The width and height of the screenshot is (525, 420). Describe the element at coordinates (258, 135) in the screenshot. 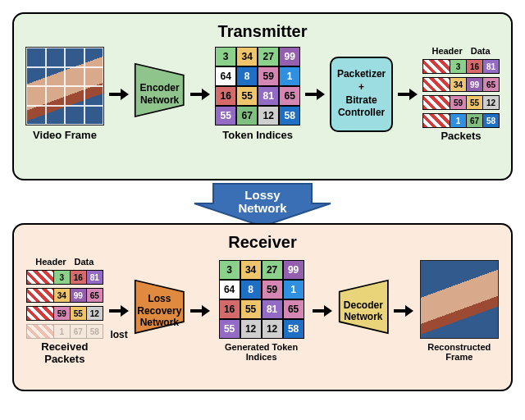

I see `token-indices-label: Token Indices` at that location.